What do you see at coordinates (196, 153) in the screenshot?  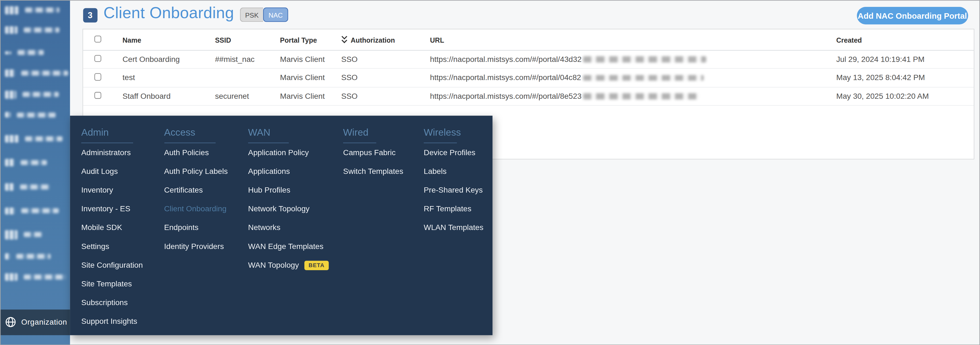 I see `menu-item: Auth Policies` at bounding box center [196, 153].